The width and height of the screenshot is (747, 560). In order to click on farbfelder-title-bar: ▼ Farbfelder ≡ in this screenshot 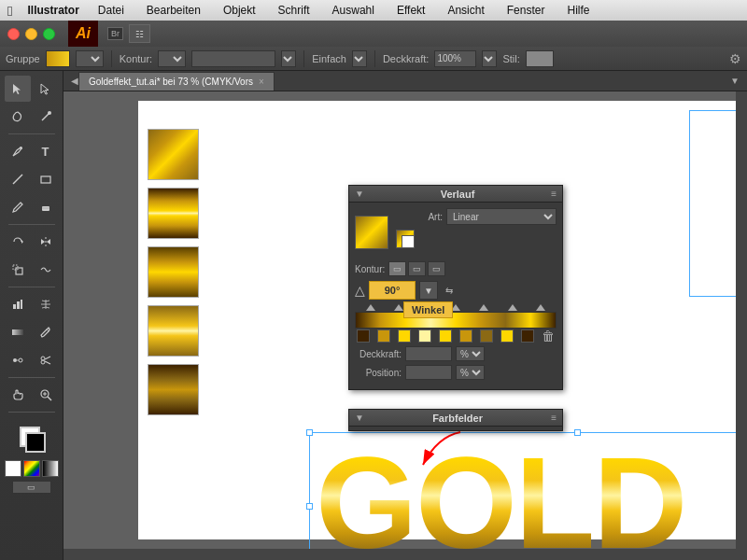, I will do `click(456, 418)`.